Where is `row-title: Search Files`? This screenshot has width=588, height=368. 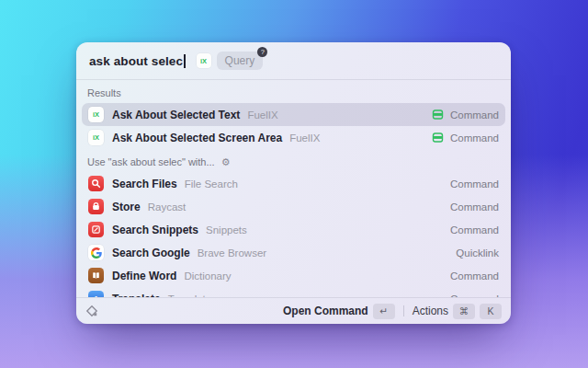
row-title: Search Files is located at coordinates (145, 184).